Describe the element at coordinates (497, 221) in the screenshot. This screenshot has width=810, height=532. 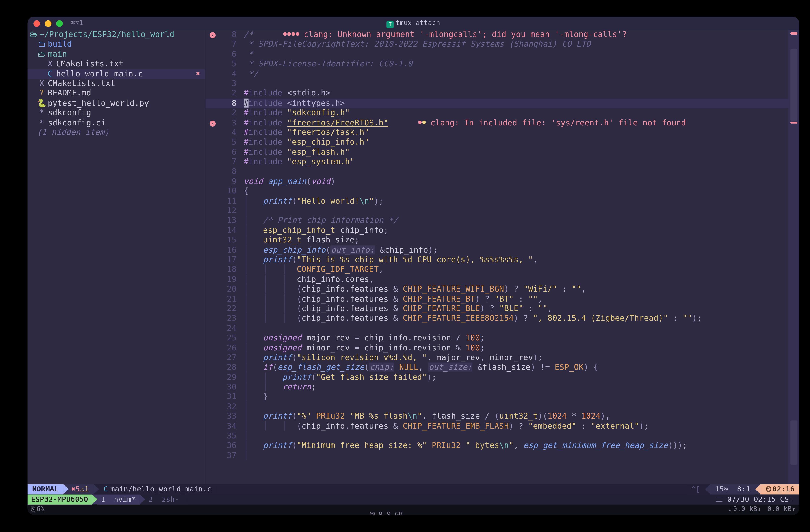
I see `code-line: 13│ /* Print chip information */` at that location.